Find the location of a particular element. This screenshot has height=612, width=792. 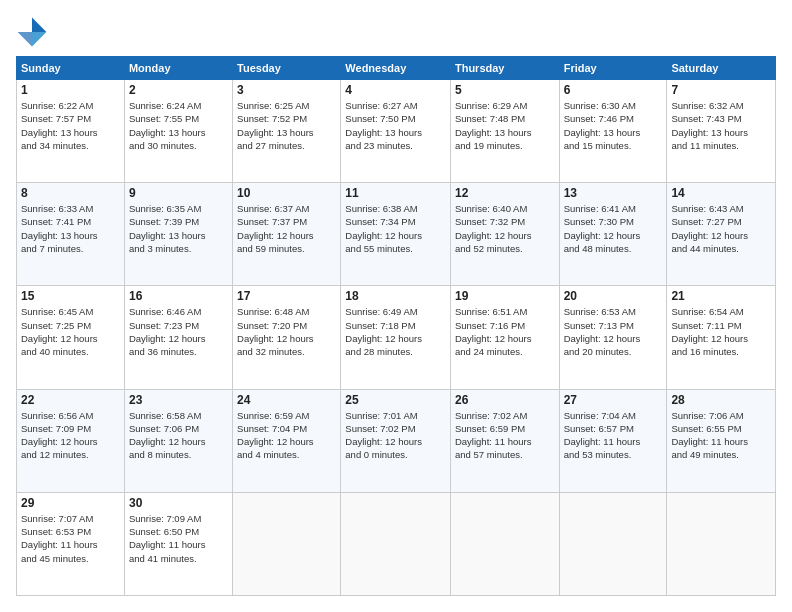

day-info: Sunrise: 6:33 AM Sunset: 7:41 PM Dayligh… is located at coordinates (70, 228).